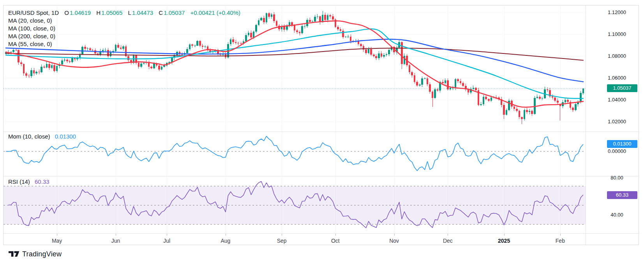 The height and width of the screenshot is (263, 644). What do you see at coordinates (29, 182) in the screenshot?
I see `rsi-legend: RSI (14) 60.33` at bounding box center [29, 182].